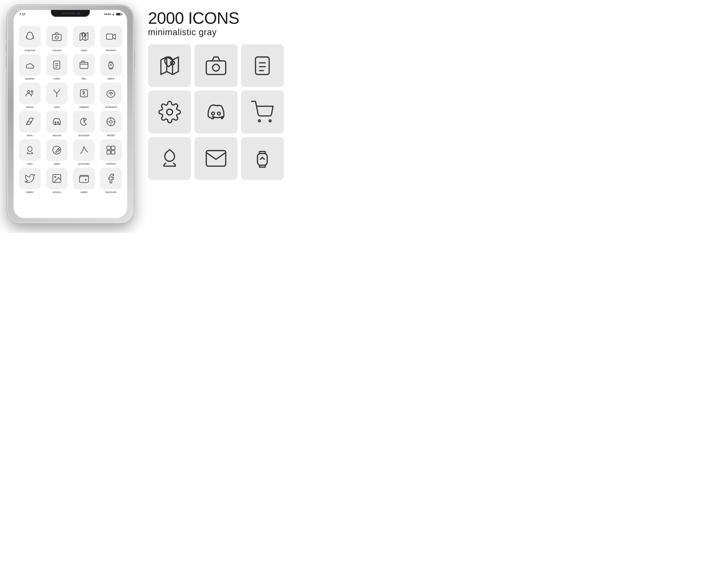 This screenshot has width=728, height=582. I want to click on app-icon-life360, so click(111, 121).